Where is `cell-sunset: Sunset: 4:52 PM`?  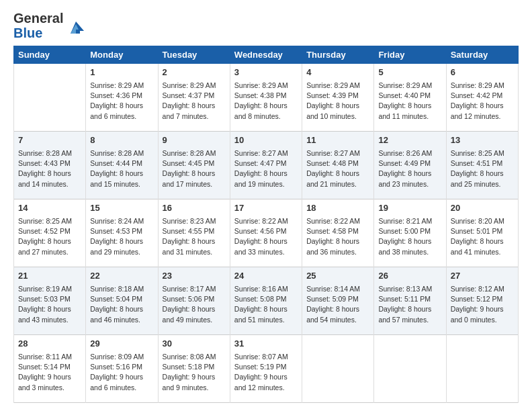
cell-sunset: Sunset: 4:52 PM is located at coordinates (50, 231).